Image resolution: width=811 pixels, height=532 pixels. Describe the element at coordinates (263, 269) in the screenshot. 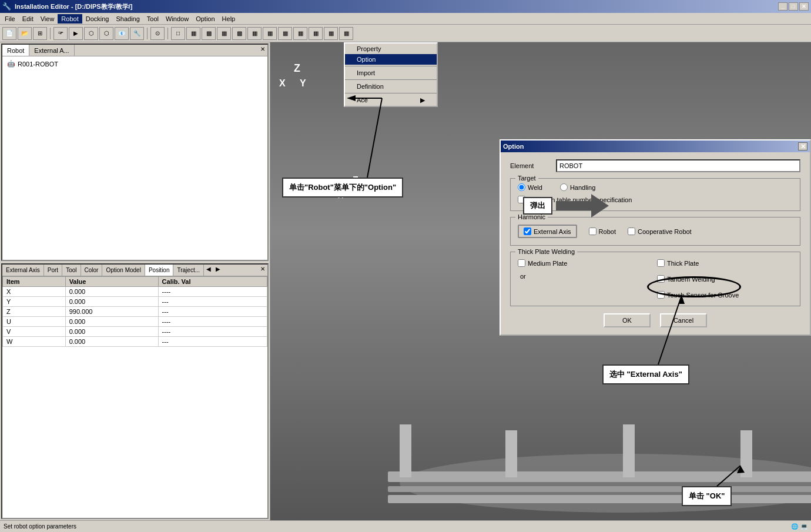

I see `props-close-icon: ✕` at that location.